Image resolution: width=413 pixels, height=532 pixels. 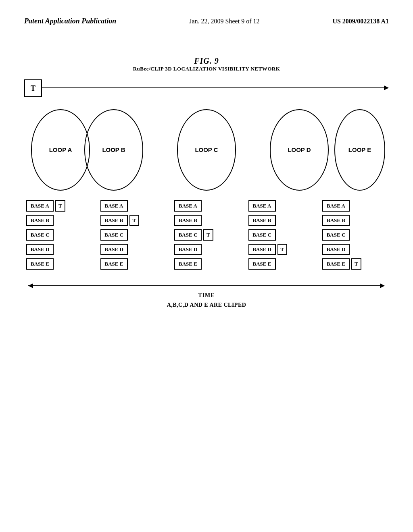 I want to click on base-column-c: BASE A BASE B BASE C T BASE D BASE E, so click(x=206, y=235).